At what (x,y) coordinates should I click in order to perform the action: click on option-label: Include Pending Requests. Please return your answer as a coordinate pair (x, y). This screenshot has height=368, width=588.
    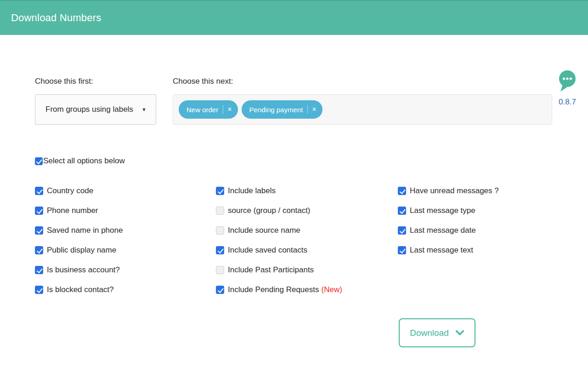
    Looking at the image, I should click on (273, 290).